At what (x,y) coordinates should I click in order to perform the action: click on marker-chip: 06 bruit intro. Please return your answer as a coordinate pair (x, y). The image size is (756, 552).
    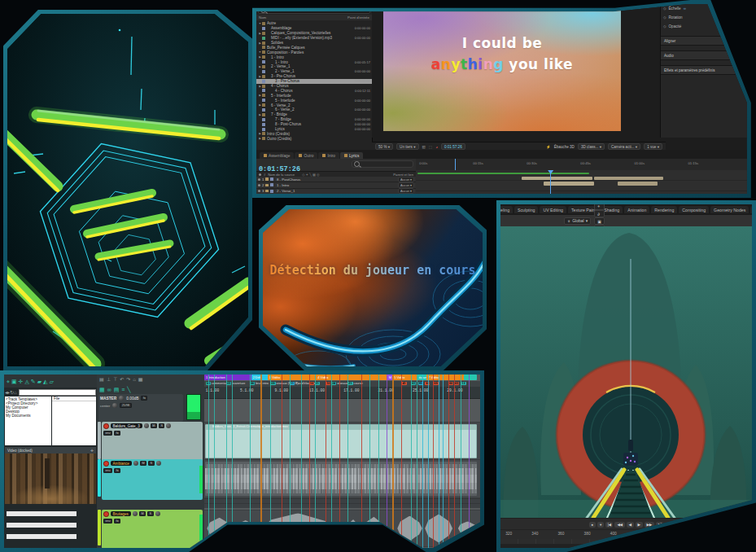
    Looking at the image, I should click on (259, 383).